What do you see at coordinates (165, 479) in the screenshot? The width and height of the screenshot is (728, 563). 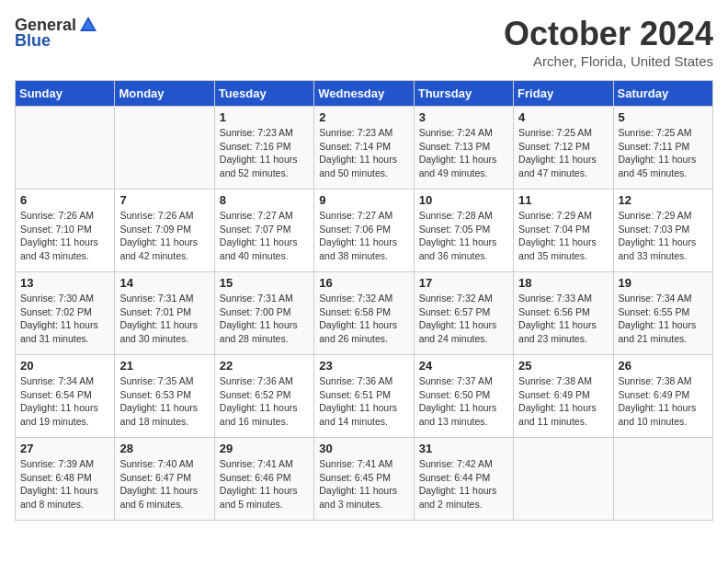 I see `calendar-cell: 28Sunrise: 7:40 AM Sunset: 6:47 PM Dayli…` at bounding box center [165, 479].